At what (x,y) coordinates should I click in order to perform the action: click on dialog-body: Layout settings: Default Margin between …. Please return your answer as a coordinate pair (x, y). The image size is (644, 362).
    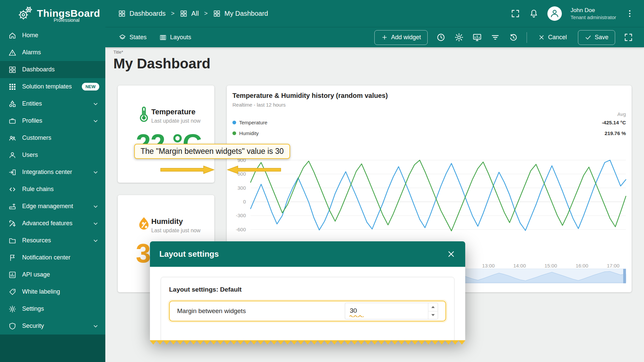
    Looking at the image, I should click on (308, 304).